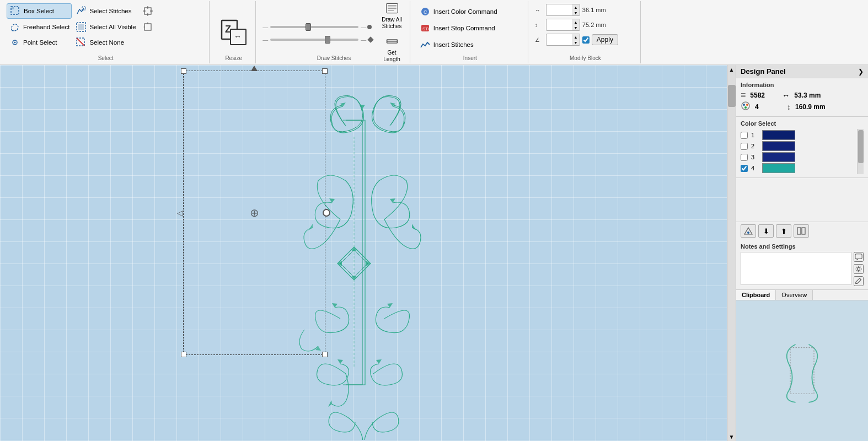 The image size is (868, 441). I want to click on draw-all-label: Draw AllStitches, so click(392, 23).